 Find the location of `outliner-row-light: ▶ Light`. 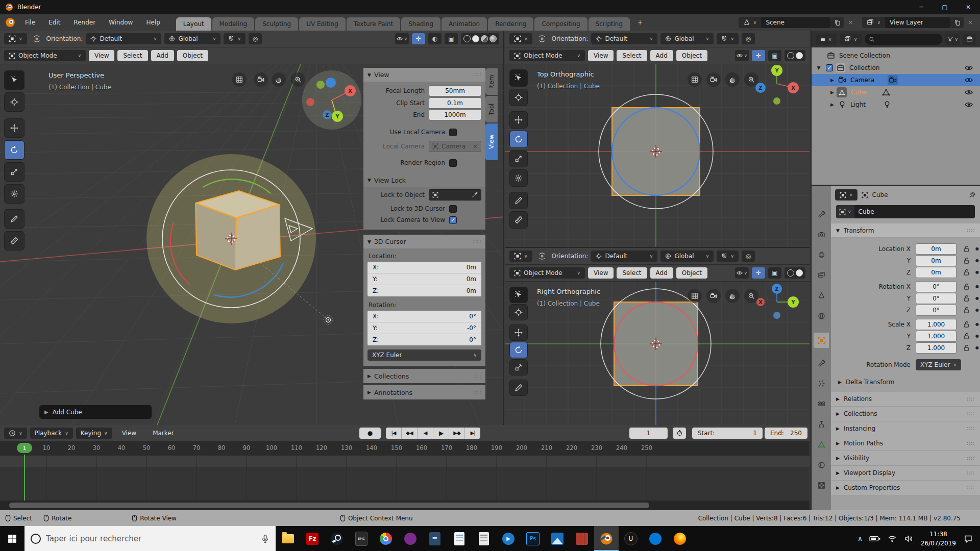

outliner-row-light: ▶ Light is located at coordinates (896, 105).